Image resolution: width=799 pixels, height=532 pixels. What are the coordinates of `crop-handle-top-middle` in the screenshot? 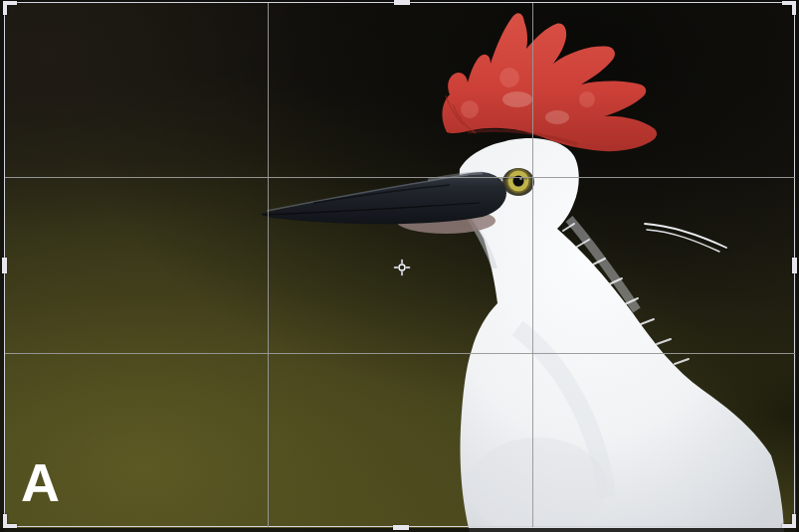 It's located at (402, 2).